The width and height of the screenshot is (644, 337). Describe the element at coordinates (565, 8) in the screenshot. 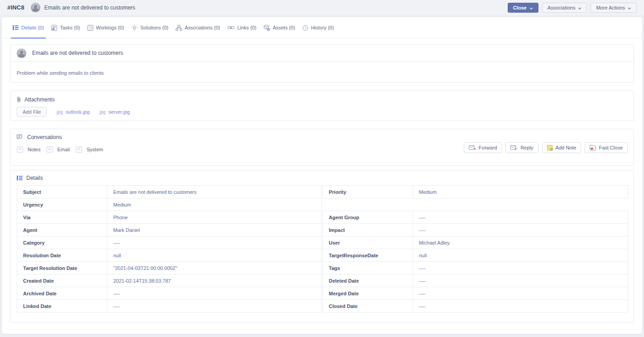

I see `associations-button: Associations` at that location.